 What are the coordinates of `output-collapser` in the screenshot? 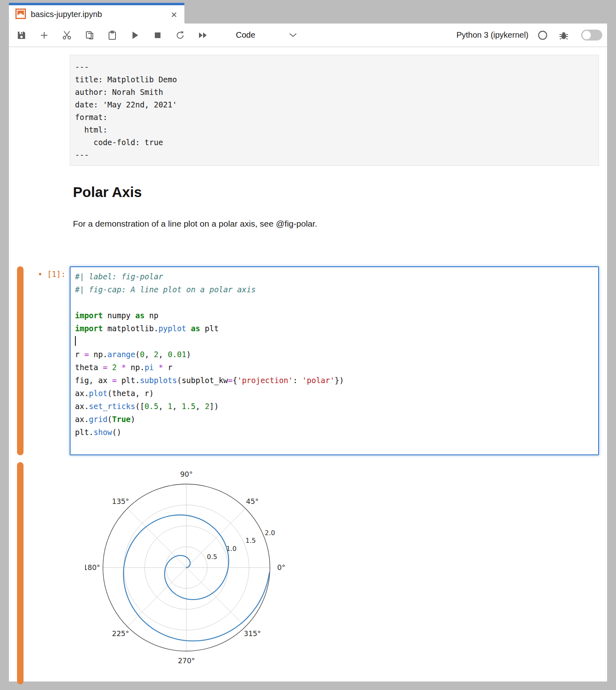 It's located at (20, 573).